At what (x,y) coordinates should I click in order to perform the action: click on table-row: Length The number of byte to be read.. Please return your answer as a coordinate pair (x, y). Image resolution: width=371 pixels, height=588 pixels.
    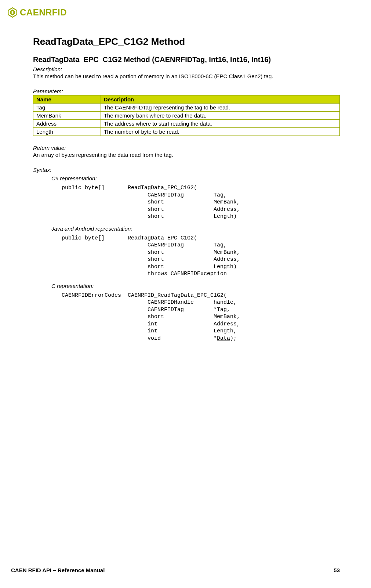
    Looking at the image, I should click on (186, 132).